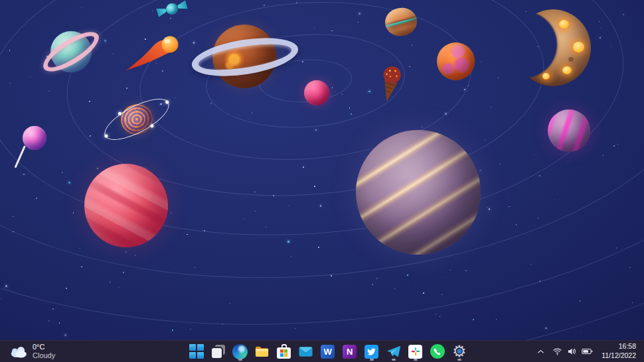 The image size is (644, 362). What do you see at coordinates (126, 206) in the screenshot?
I see `strawberry-swirl-planet` at bounding box center [126, 206].